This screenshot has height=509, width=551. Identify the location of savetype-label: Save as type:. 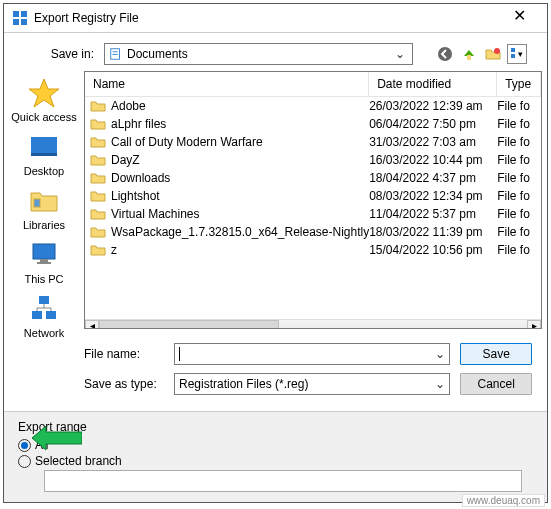
(124, 384).